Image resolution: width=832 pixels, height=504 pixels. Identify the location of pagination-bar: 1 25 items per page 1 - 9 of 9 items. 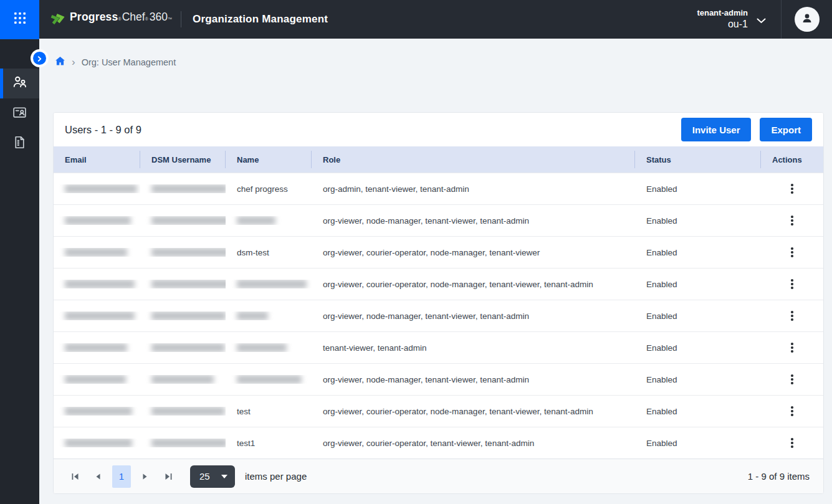
(439, 476).